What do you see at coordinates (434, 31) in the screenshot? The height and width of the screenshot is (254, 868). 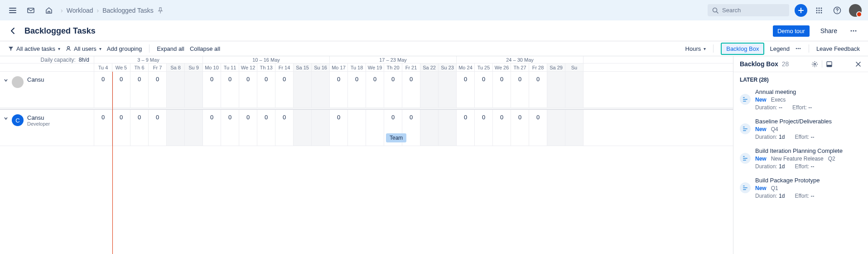 I see `page-header: Backlogged Tasks Demo tour Share` at bounding box center [434, 31].